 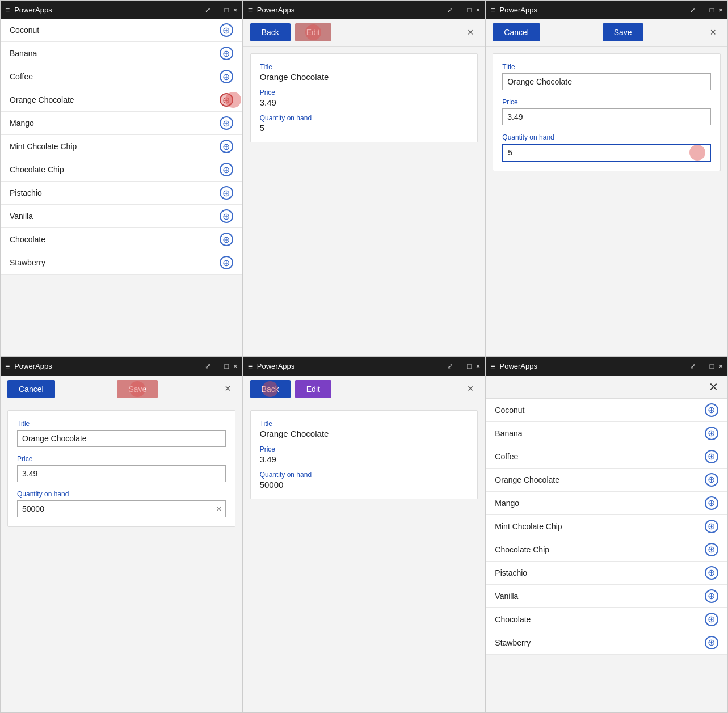 I want to click on minimize-icon-3: −, so click(x=703, y=10).